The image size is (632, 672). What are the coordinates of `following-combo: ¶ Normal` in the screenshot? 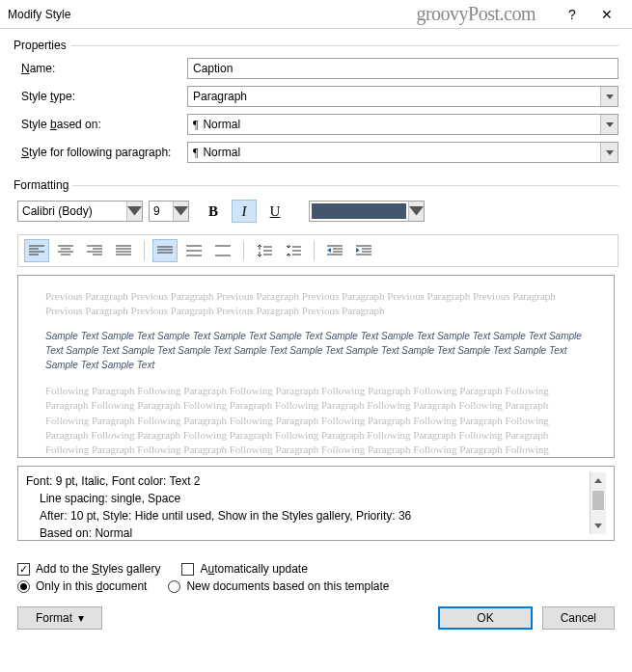 It's located at (403, 152).